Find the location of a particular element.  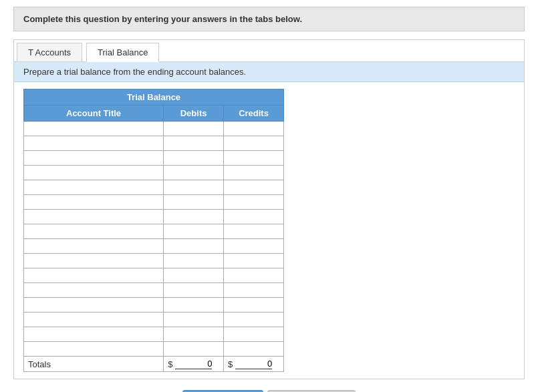

tab-t-accounts: T Accounts is located at coordinates (49, 52).